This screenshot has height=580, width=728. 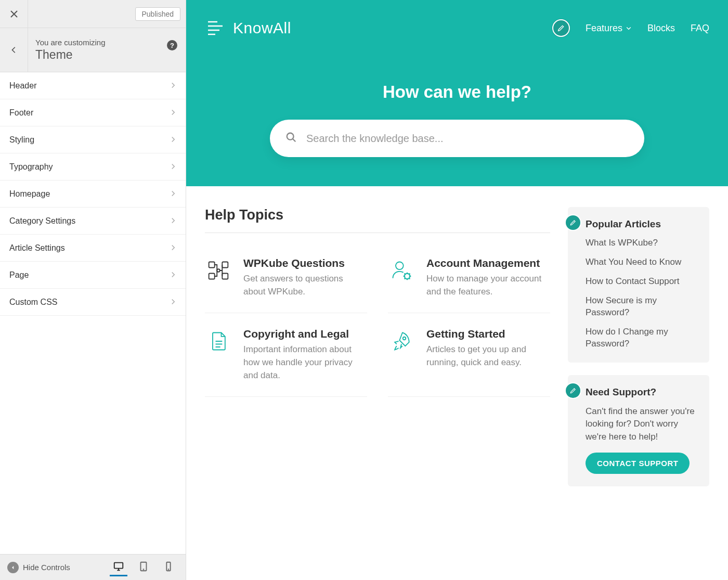 I want to click on hide-controls-button: Hide Controls, so click(x=38, y=568).